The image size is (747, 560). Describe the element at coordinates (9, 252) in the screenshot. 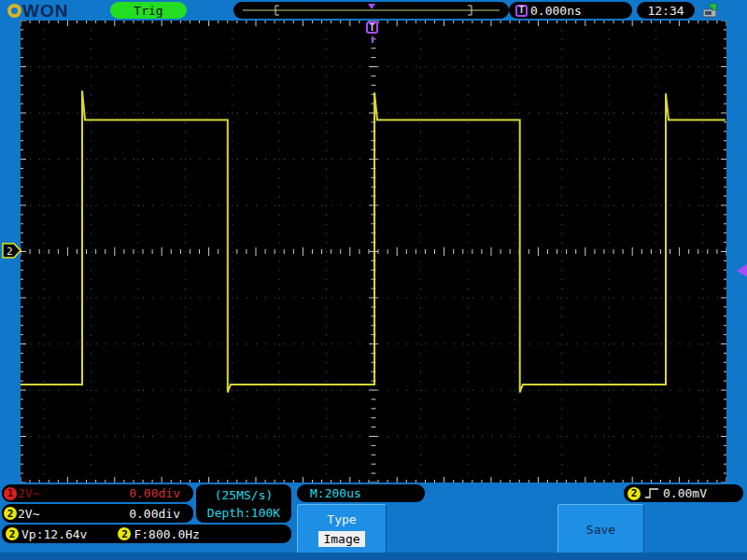

I see `channel2-marker-label: 2` at that location.